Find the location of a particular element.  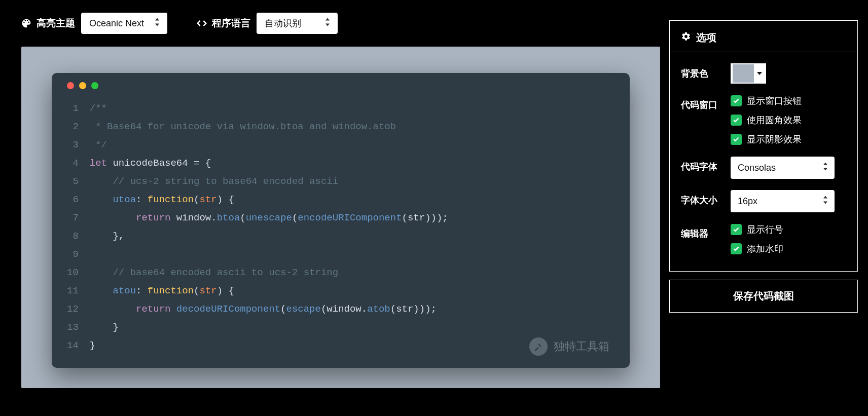

line-number: 12 is located at coordinates (73, 309).